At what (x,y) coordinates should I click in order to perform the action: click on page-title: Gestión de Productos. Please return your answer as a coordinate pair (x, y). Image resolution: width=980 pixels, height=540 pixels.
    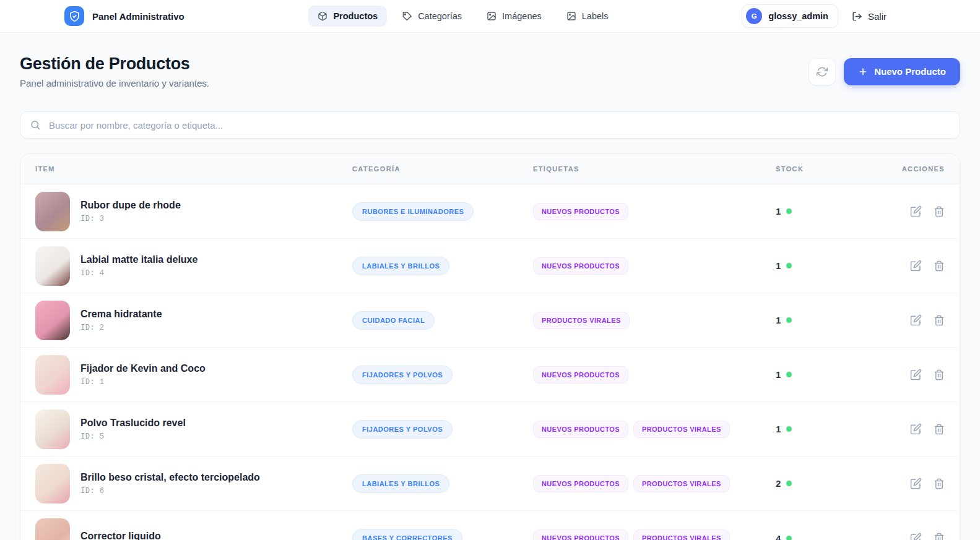
    Looking at the image, I should click on (115, 64).